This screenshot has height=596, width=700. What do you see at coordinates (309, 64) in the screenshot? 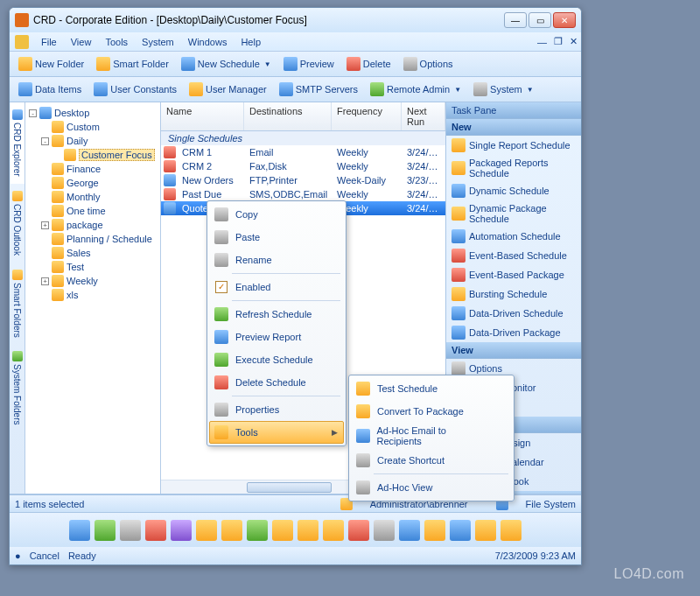
I see `toolbar-preview: Preview` at bounding box center [309, 64].